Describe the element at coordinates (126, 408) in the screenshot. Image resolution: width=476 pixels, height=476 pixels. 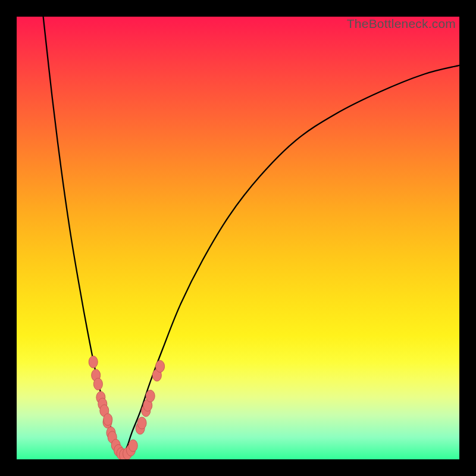
I see `marker-group` at that location.